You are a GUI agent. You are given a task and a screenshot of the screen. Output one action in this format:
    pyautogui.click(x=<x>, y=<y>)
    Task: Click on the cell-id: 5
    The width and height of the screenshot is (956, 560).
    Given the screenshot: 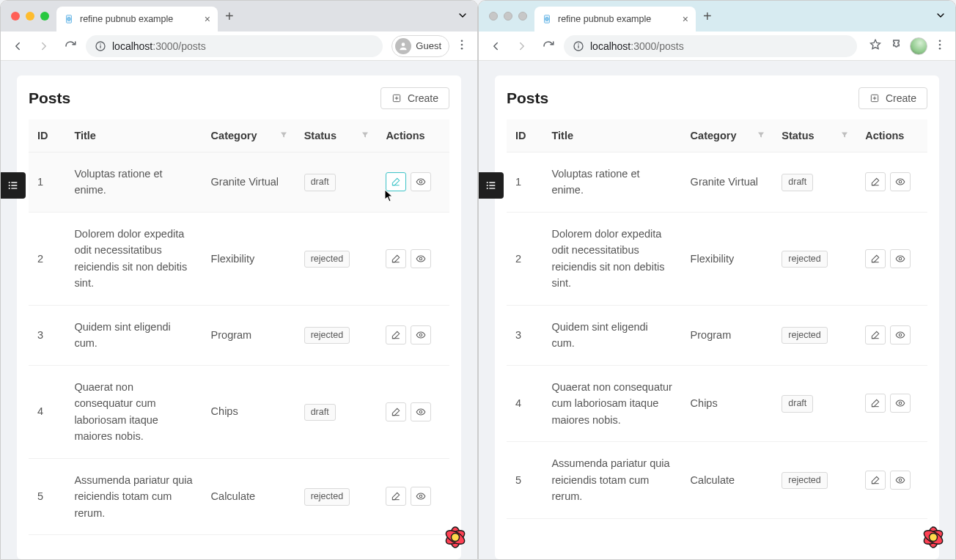 What is the action you would take?
    pyautogui.click(x=525, y=480)
    